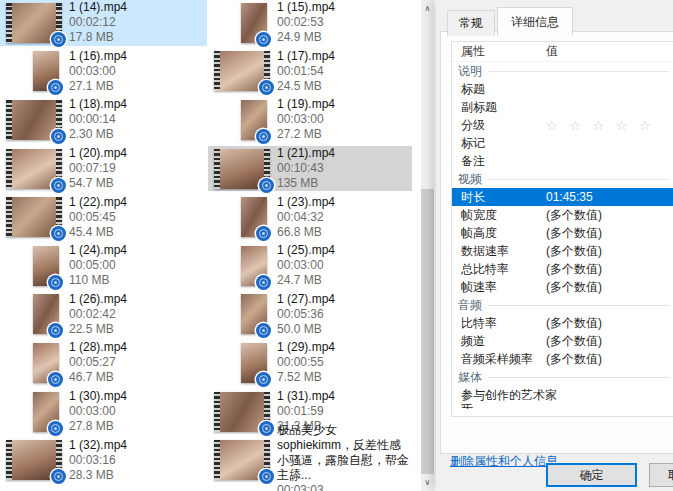 This screenshot has width=673, height=491. Describe the element at coordinates (504, 270) in the screenshot. I see `property-name: 总比特率` at that location.